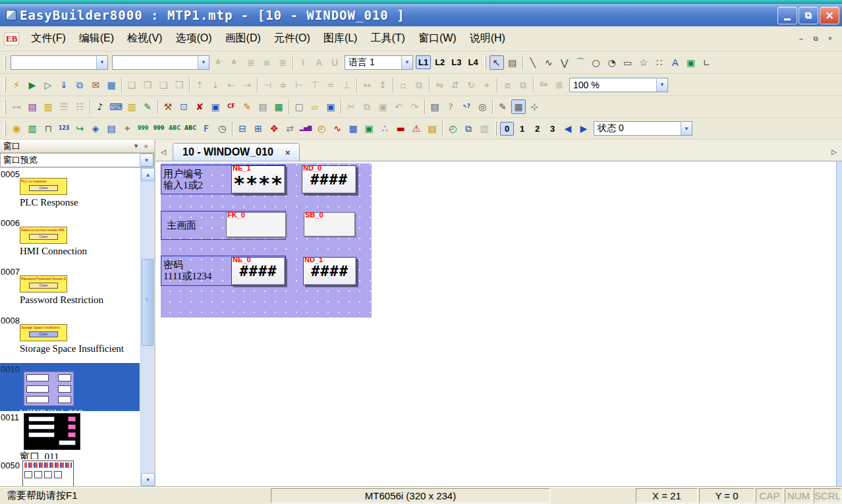 The height and width of the screenshot is (504, 842). Describe the element at coordinates (70, 192) in the screenshot. I see `window-item-0005: 0005PLC no responseClosePLC Response` at that location.